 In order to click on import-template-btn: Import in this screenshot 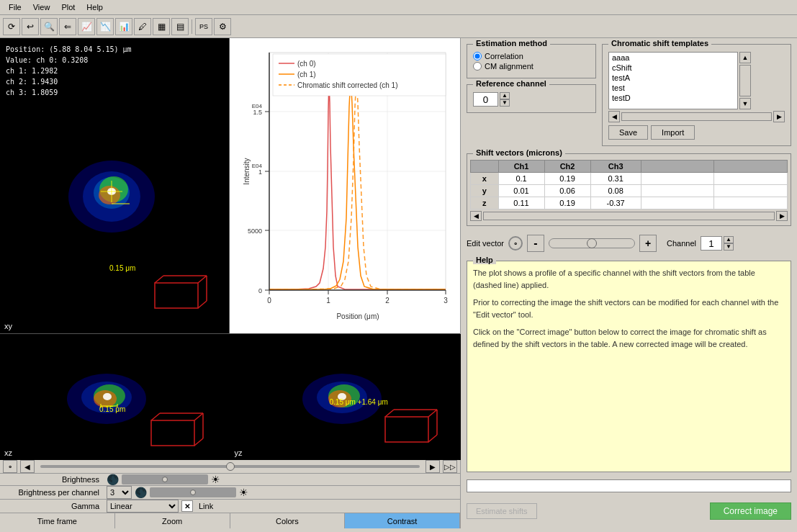, I will do `click(672, 132)`.